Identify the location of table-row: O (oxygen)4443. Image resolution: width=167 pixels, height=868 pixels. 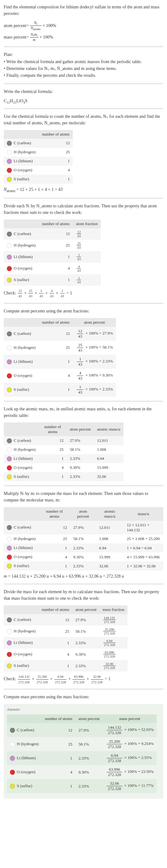
(52, 269).